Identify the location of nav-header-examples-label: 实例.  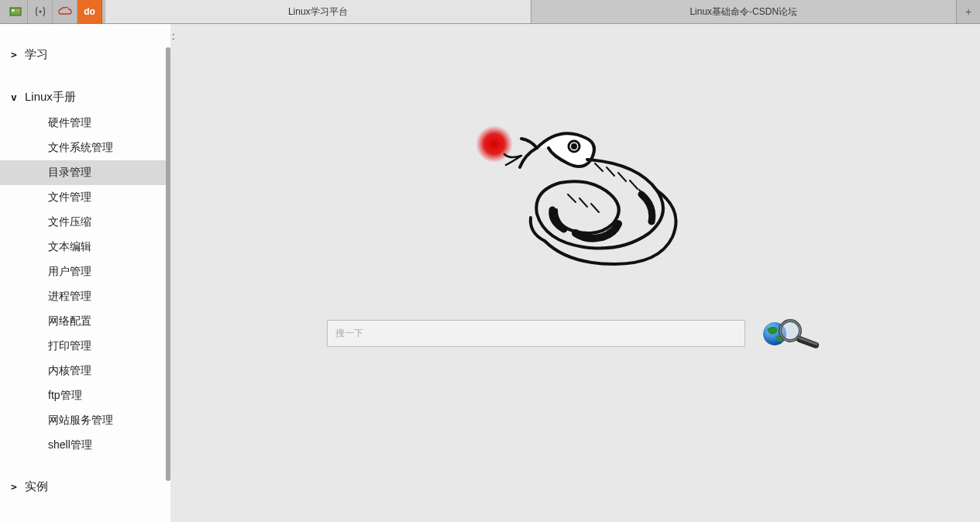
(36, 486).